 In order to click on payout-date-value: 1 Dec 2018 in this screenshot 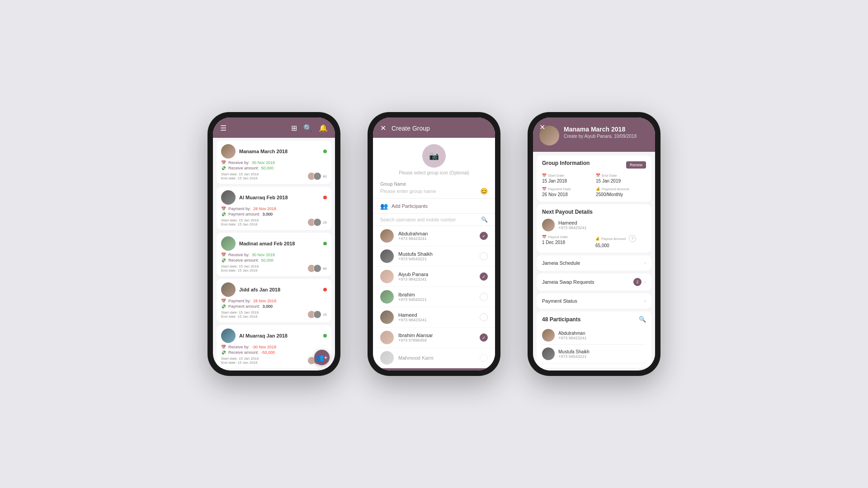, I will do `click(567, 242)`.